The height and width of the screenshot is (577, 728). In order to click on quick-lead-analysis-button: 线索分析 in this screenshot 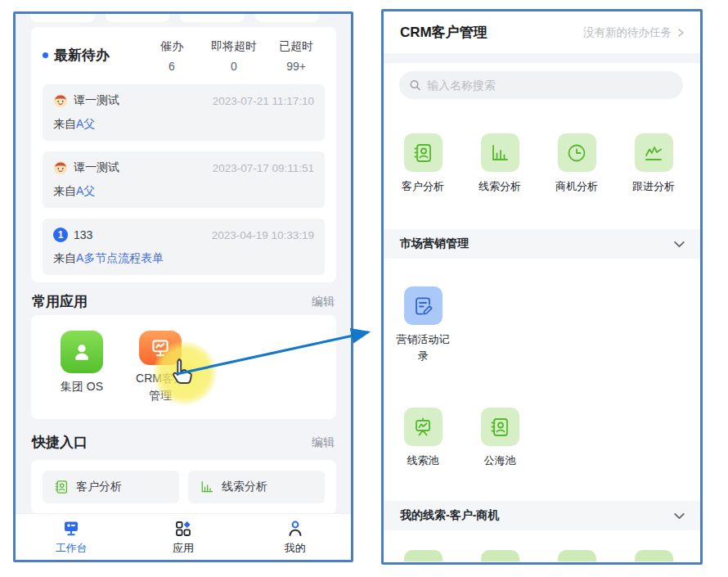, I will do `click(257, 487)`.